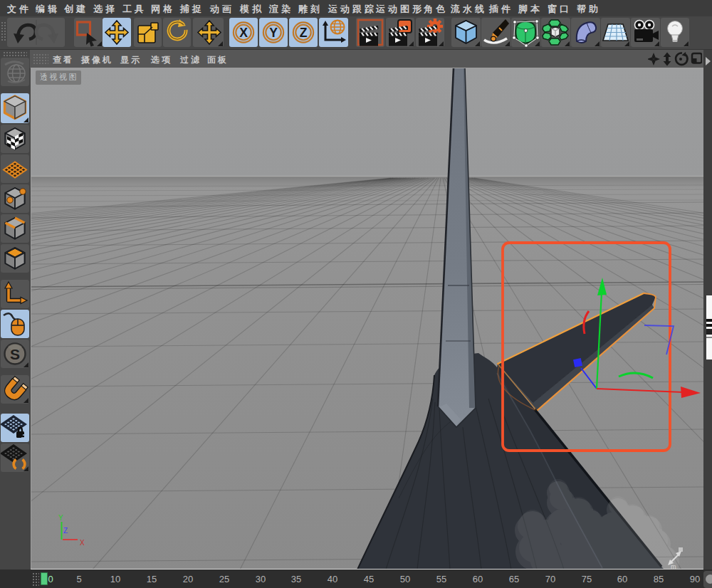 This screenshot has height=588, width=712. Describe the element at coordinates (674, 566) in the screenshot. I see `svg-text: m` at that location.